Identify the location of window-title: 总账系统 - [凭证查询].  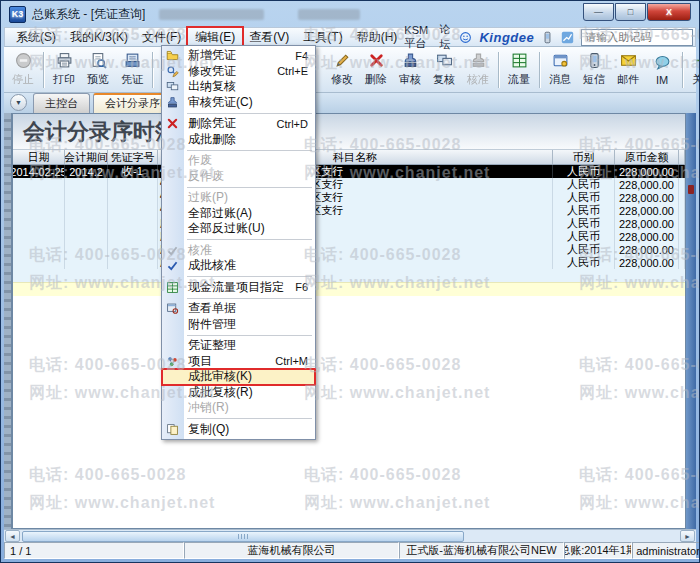
(88, 14).